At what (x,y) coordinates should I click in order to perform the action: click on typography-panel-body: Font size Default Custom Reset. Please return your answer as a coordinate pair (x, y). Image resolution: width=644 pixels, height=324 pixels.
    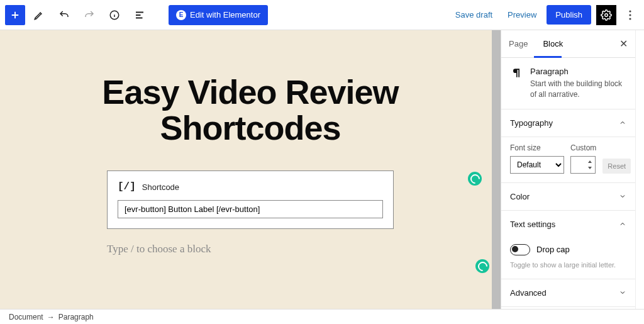
    Looking at the image, I should click on (569, 160).